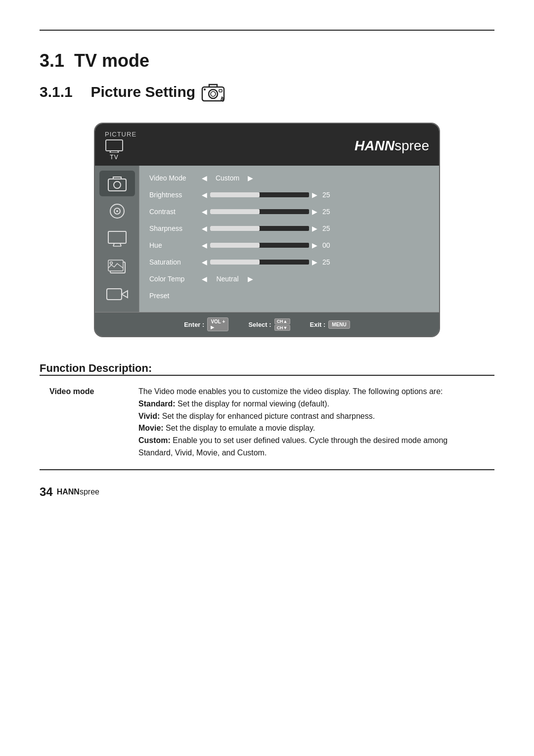 Image resolution: width=534 pixels, height=756 pixels. Describe the element at coordinates (267, 422) in the screenshot. I see `description-row-video-mode: Video mode The Video mode enables you to…` at that location.